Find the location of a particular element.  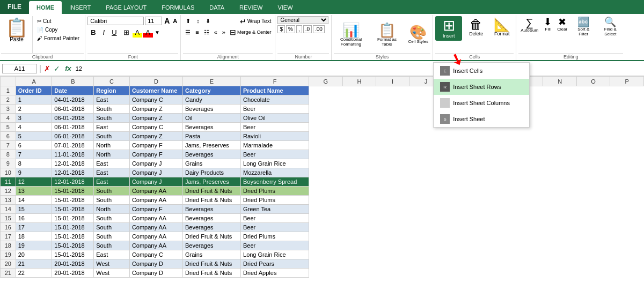

col-header-o: O is located at coordinates (594, 81).